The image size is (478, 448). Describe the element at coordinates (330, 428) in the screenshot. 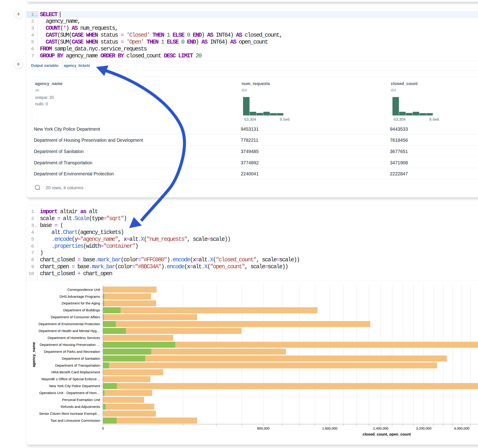

I see `svg-text: 1,600,000` at that location.